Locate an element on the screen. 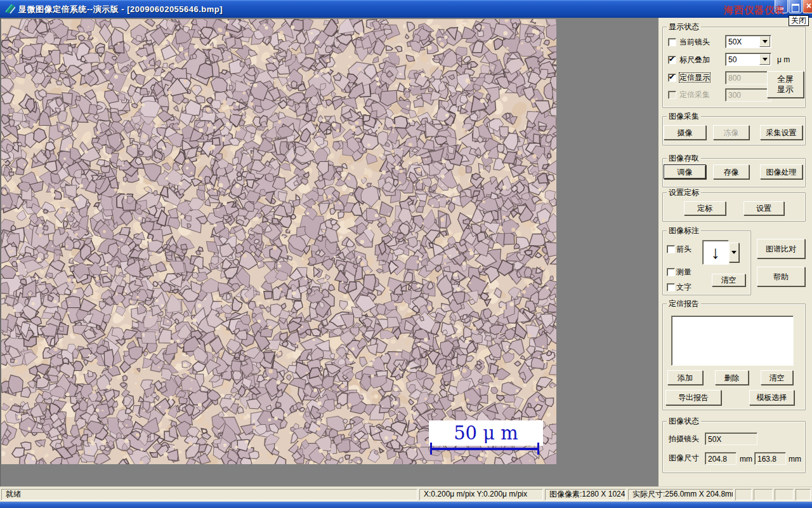 Image resolution: width=812 pixels, height=508 pixels. close-tooltip: 关闭 is located at coordinates (799, 20).